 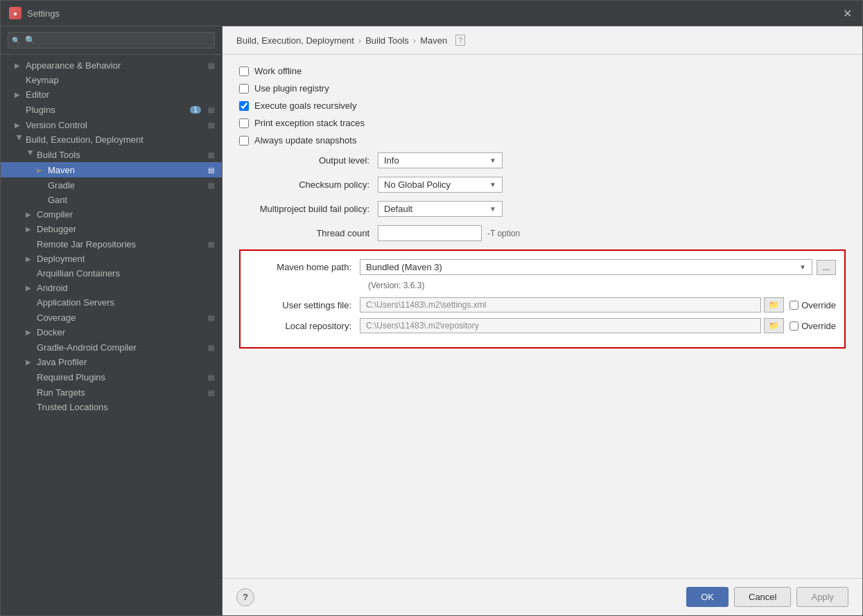 I want to click on sidebar-item-label: Remote Jar Repositories, so click(x=121, y=244).